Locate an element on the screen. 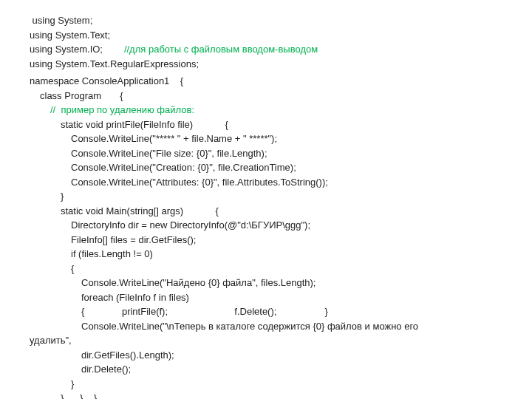 The height and width of the screenshot is (399, 532). code-line: Console.WriteLine("***** " + file.Name +… is located at coordinates (266, 139).